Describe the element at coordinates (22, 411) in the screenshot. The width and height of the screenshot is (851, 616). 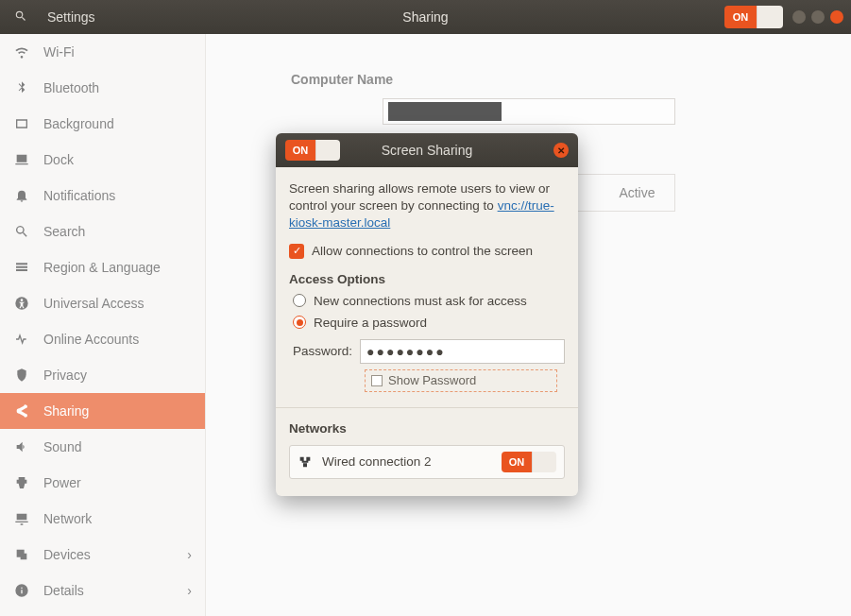
I see `share-icon` at that location.